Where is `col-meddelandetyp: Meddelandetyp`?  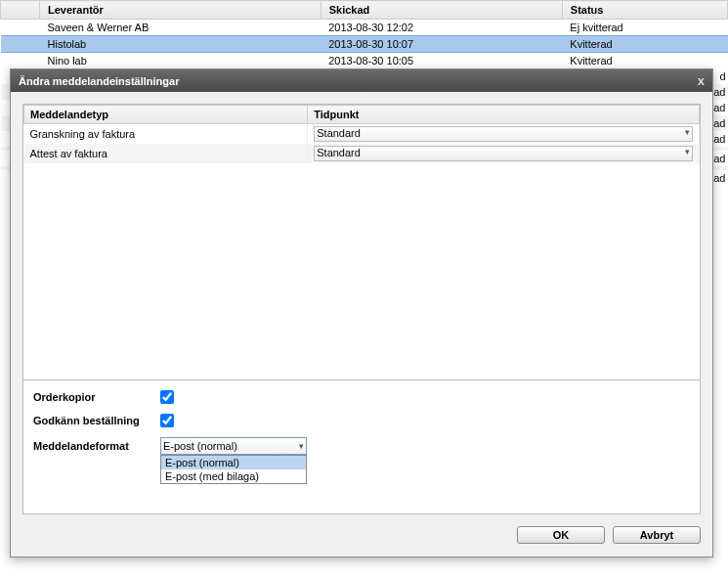
col-meddelandetyp: Meddelandetyp is located at coordinates (166, 115).